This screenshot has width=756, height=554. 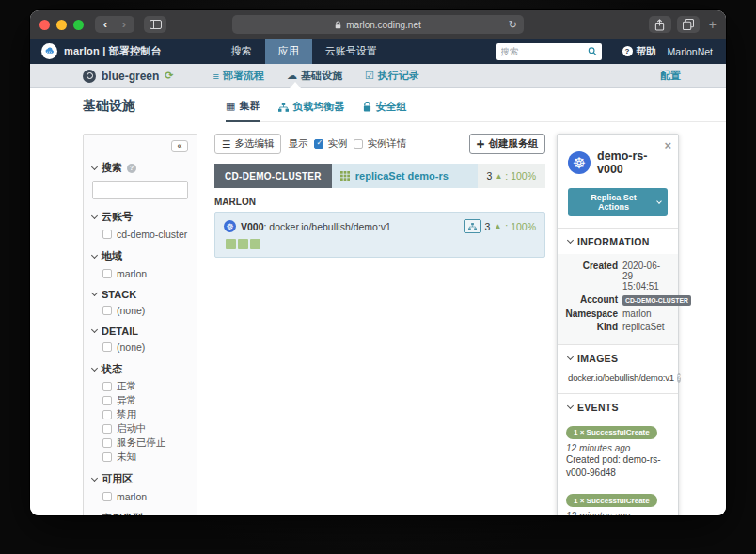 I want to click on version-row: ☸ V000: docker.io/bebullish/demo:v1 3 ▲ …, so click(x=380, y=235).